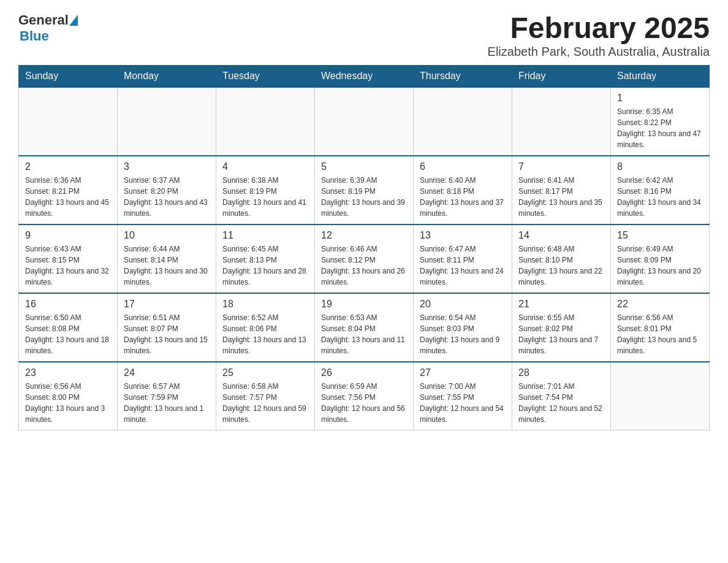 The height and width of the screenshot is (563, 728). I want to click on day-info: Sunrise: 6:59 AM Sunset: 7:56 PM Dayligh…, so click(364, 403).